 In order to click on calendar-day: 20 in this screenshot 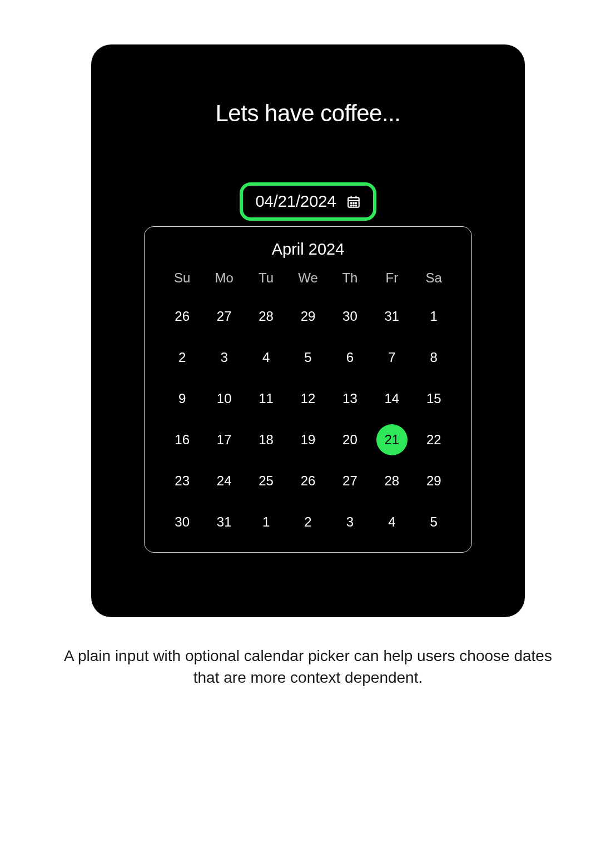, I will do `click(350, 440)`.